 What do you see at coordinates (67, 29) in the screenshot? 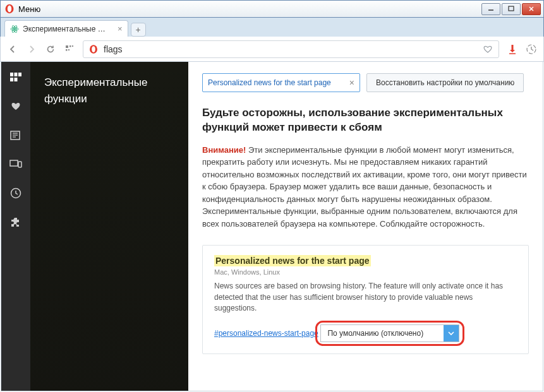
I see `tab-title: Экспериментальные фун` at bounding box center [67, 29].